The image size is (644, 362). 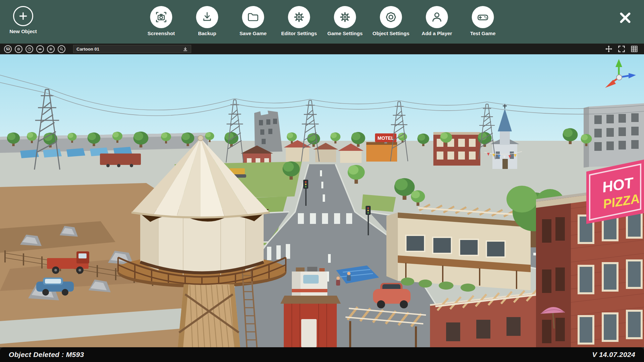 I want to click on fullscreen-icon, so click(x=622, y=49).